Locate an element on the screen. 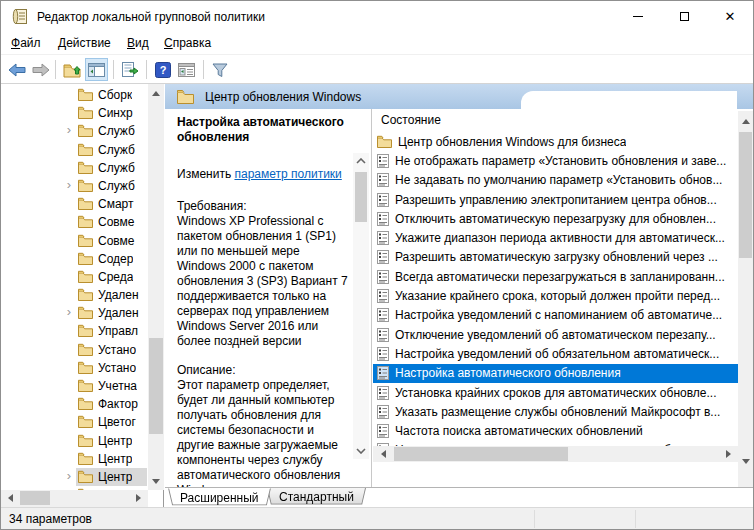  policy-setting-link: параметр политики is located at coordinates (288, 174).